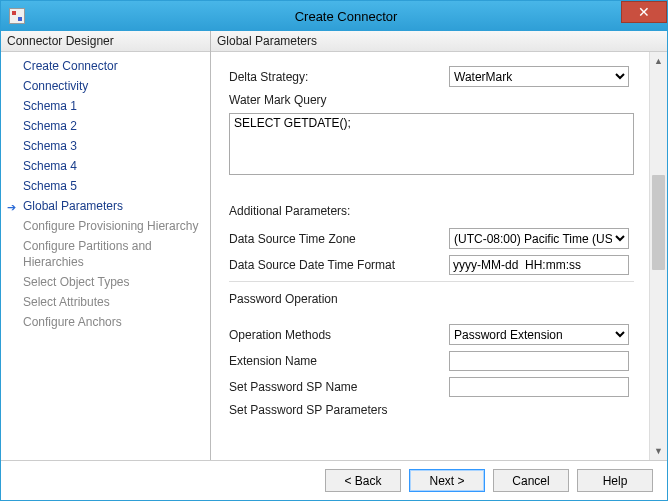 The height and width of the screenshot is (501, 668). Describe the element at coordinates (106, 166) in the screenshot. I see `nav-schema-4: Schema 4` at that location.